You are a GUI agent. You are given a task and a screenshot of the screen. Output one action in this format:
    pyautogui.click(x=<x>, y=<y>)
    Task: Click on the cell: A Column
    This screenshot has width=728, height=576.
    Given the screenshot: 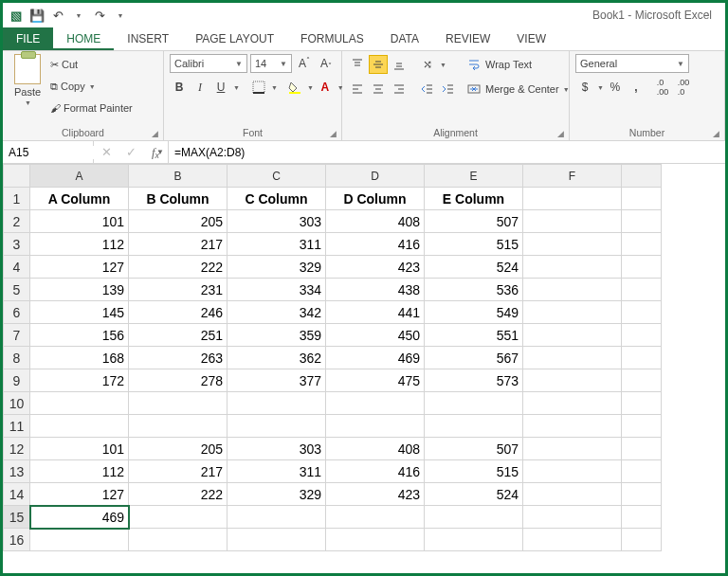 What is the action you would take?
    pyautogui.click(x=80, y=199)
    